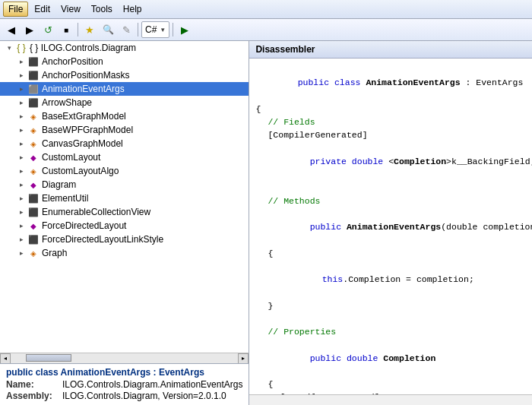 Image resolution: width=532 pixels, height=405 pixels. What do you see at coordinates (125, 239) in the screenshot?
I see `list-item: ▸ ⬛ ForceDirectedLayoutLinkStyle` at bounding box center [125, 239].